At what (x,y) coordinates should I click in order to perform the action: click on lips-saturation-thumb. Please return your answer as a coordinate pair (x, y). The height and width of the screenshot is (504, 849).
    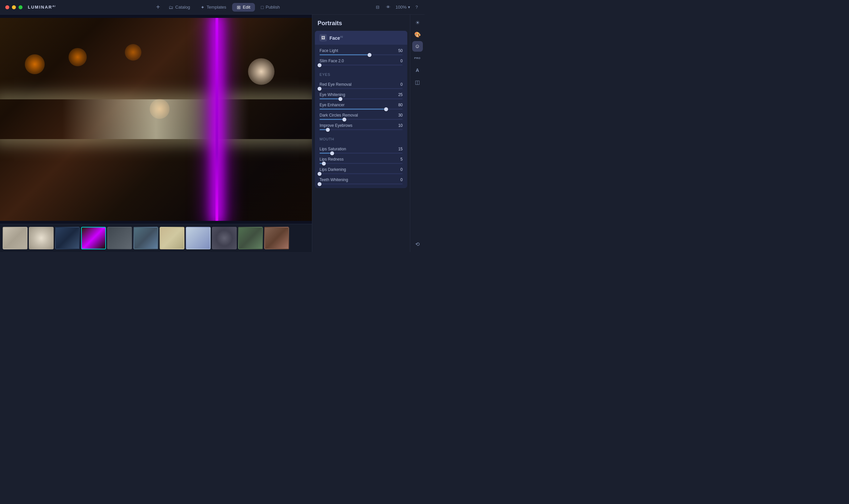
    Looking at the image, I should click on (332, 154).